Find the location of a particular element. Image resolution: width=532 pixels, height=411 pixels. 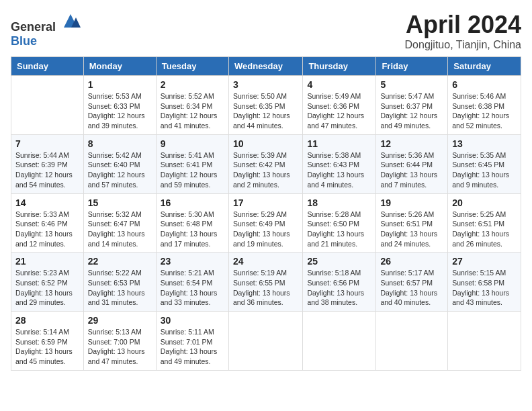

calendar-week-row: 14Sunrise: 5:33 AM Sunset: 6:46 PM Dayli… is located at coordinates (266, 223).